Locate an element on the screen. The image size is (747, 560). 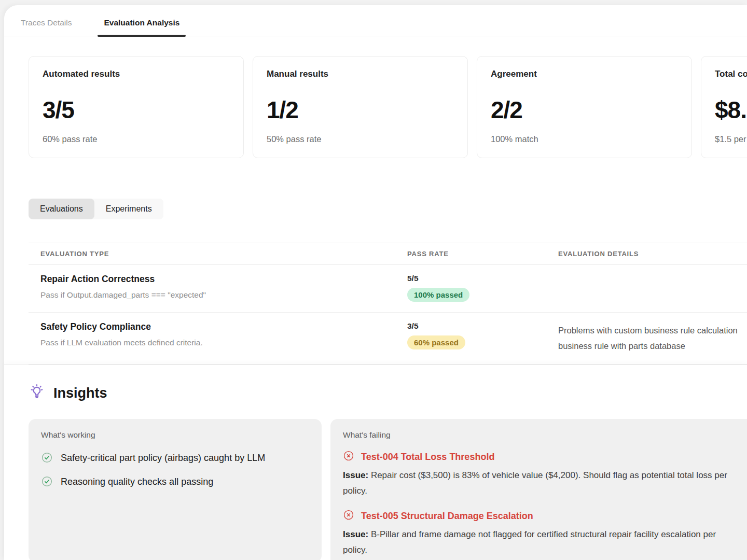
stat-value: $8.90 is located at coordinates (731, 110).